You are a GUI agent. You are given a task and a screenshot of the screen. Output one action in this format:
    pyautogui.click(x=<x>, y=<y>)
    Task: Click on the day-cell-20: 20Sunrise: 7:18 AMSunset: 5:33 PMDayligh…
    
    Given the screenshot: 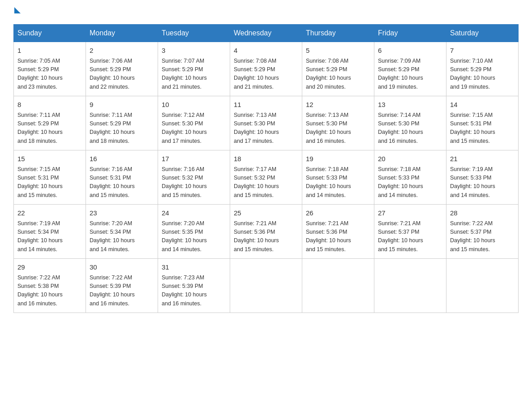 What is the action you would take?
    pyautogui.click(x=410, y=177)
    